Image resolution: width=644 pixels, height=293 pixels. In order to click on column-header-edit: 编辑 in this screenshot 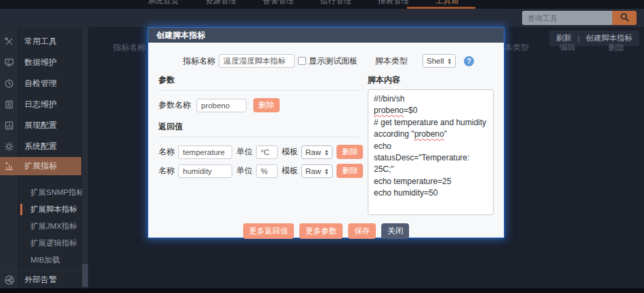, I will do `click(567, 47)`.